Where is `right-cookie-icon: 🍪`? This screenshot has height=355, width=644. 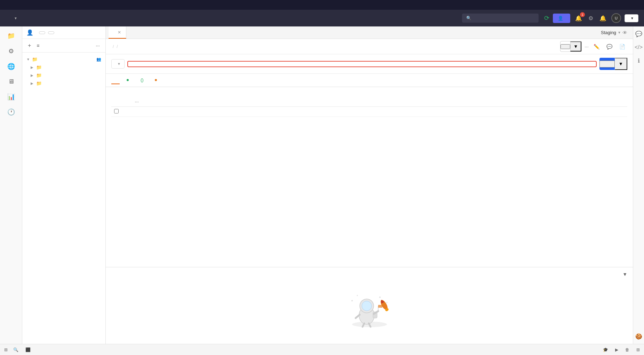 right-cookie-icon: 🍪 is located at coordinates (639, 336).